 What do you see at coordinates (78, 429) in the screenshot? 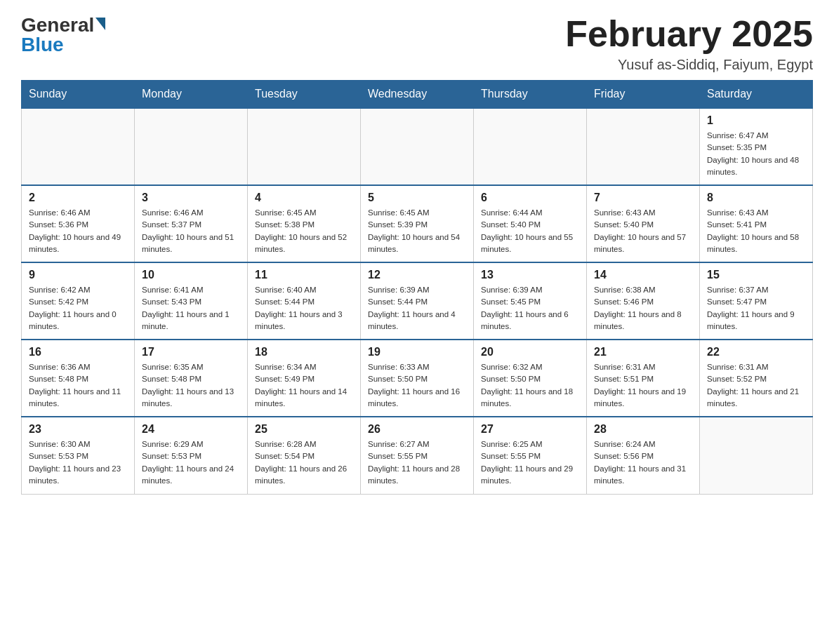
I see `day-number: 23` at bounding box center [78, 429].